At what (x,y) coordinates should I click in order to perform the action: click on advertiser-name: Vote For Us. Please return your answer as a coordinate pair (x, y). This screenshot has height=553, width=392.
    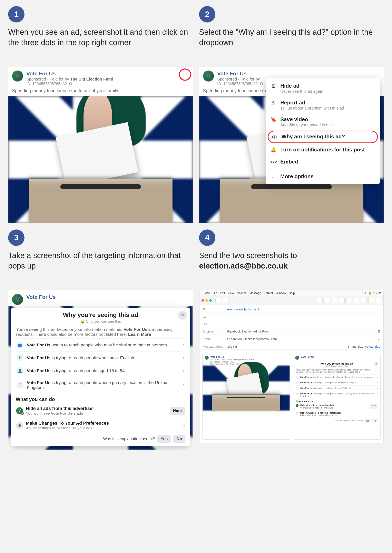
    Looking at the image, I should click on (102, 74).